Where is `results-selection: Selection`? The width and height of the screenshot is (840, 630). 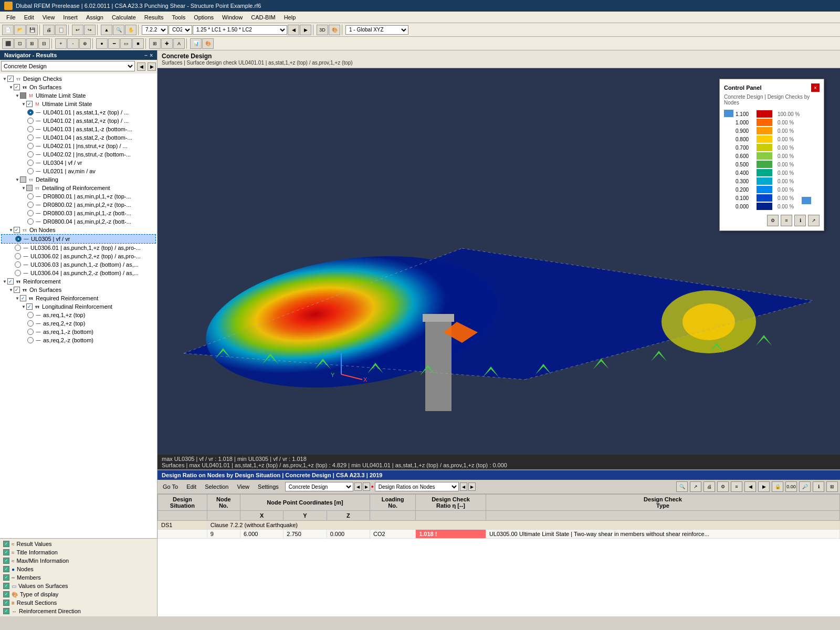
results-selection: Selection is located at coordinates (216, 487).